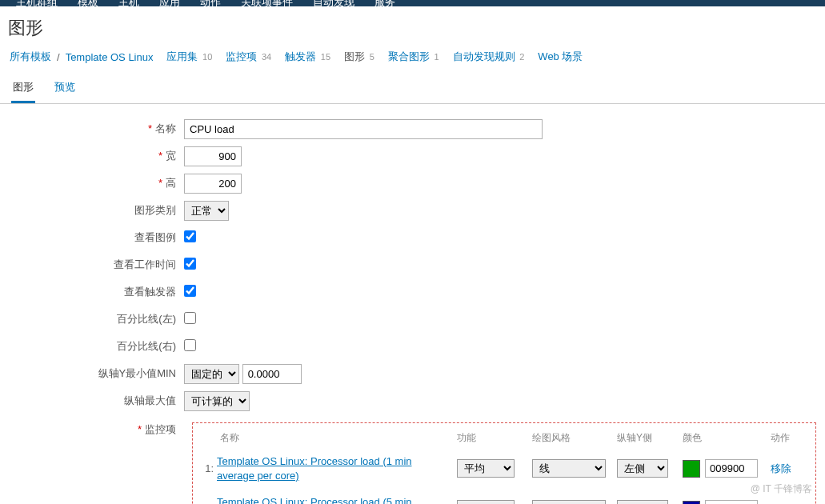 The image size is (825, 504). I want to click on breadcrumb-template: Template OS Linux, so click(110, 58).